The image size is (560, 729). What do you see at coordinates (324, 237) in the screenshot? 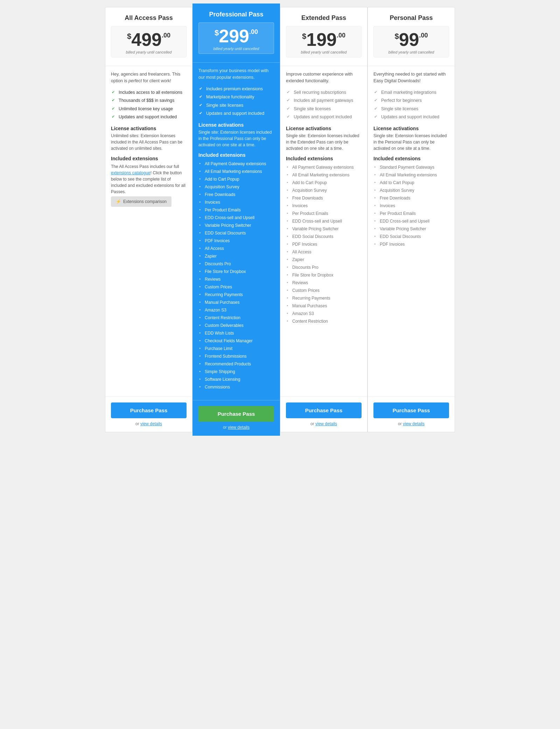
I see `extension-item: EDD Social Discounts` at bounding box center [324, 237].